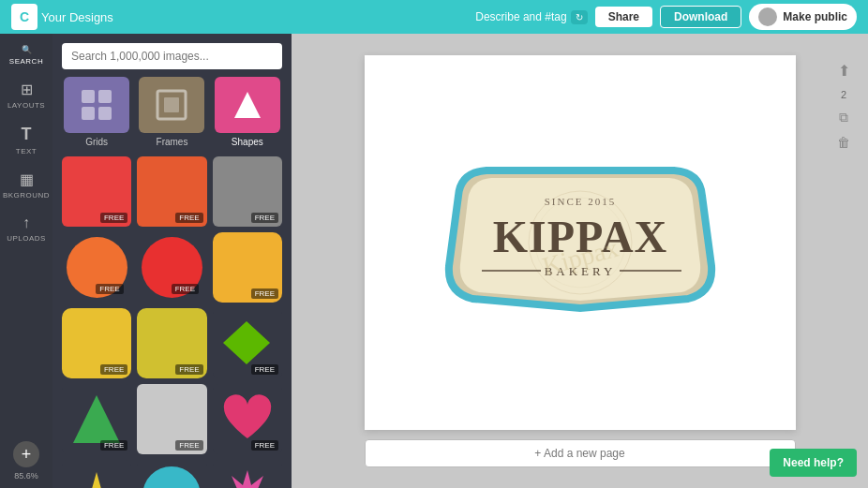 This screenshot has height=488, width=868. What do you see at coordinates (247, 105) in the screenshot?
I see `shapes-thumbnail` at bounding box center [247, 105].